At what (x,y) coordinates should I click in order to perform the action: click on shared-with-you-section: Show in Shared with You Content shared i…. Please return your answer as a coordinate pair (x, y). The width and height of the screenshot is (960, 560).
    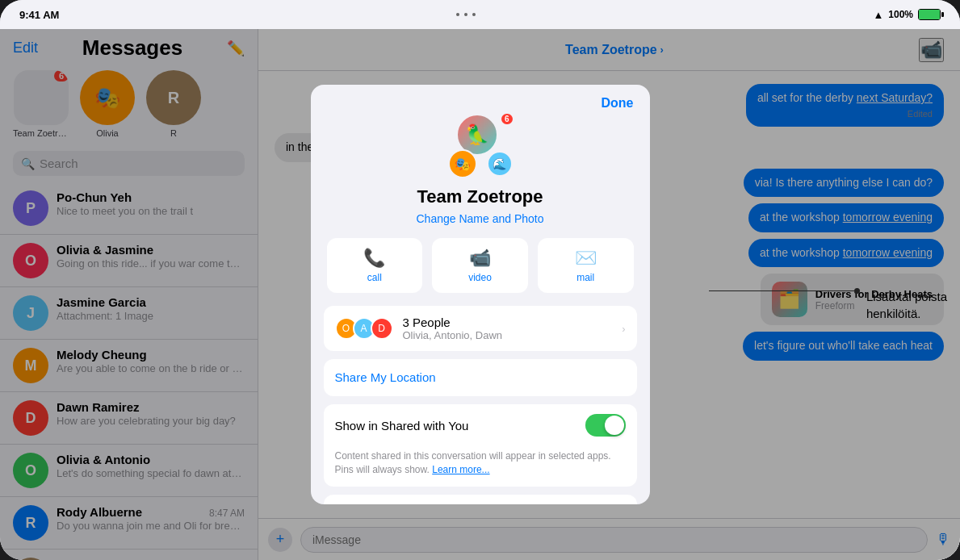
    Looking at the image, I should click on (480, 445).